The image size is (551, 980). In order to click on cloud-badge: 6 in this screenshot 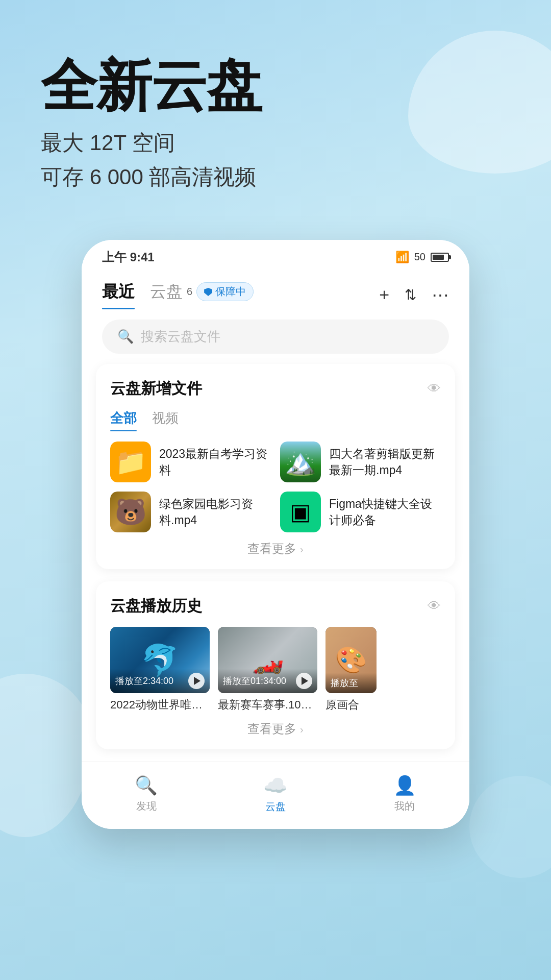, I will do `click(190, 292)`.